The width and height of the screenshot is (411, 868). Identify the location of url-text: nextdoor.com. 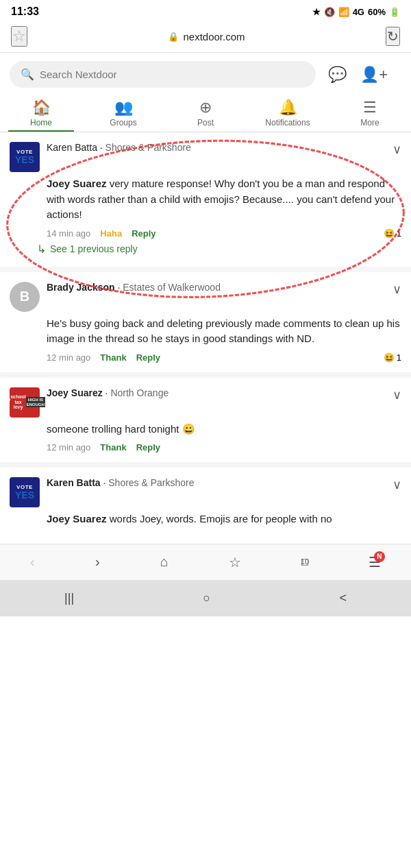
(214, 37).